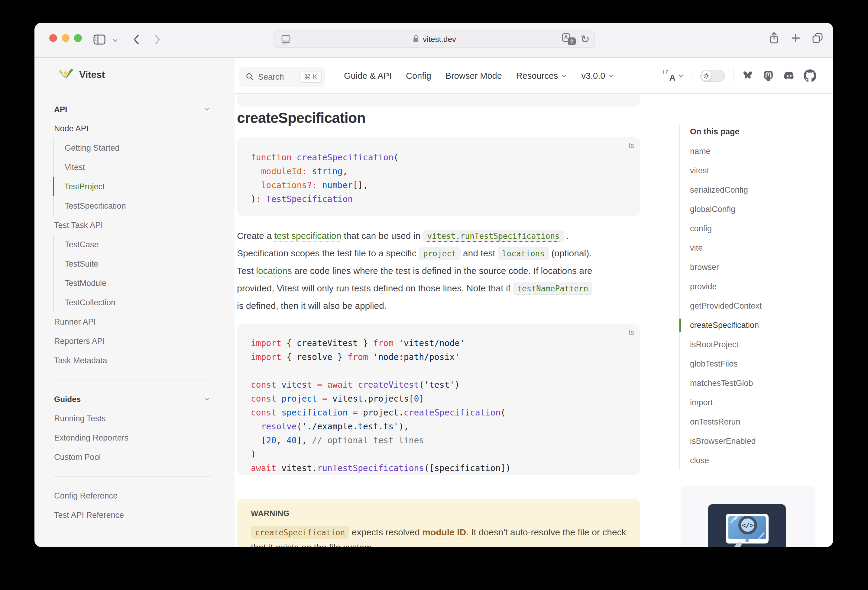 Image resolution: width=868 pixels, height=590 pixels. Describe the element at coordinates (314, 413) in the screenshot. I see `text-token: specification` at that location.